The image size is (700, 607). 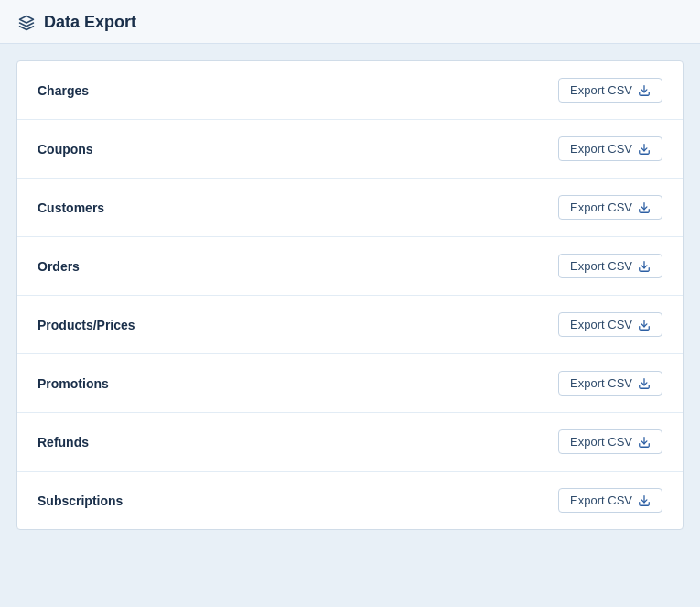 What do you see at coordinates (610, 500) in the screenshot?
I see `export-csv-button-subscriptions: Export CSV` at bounding box center [610, 500].